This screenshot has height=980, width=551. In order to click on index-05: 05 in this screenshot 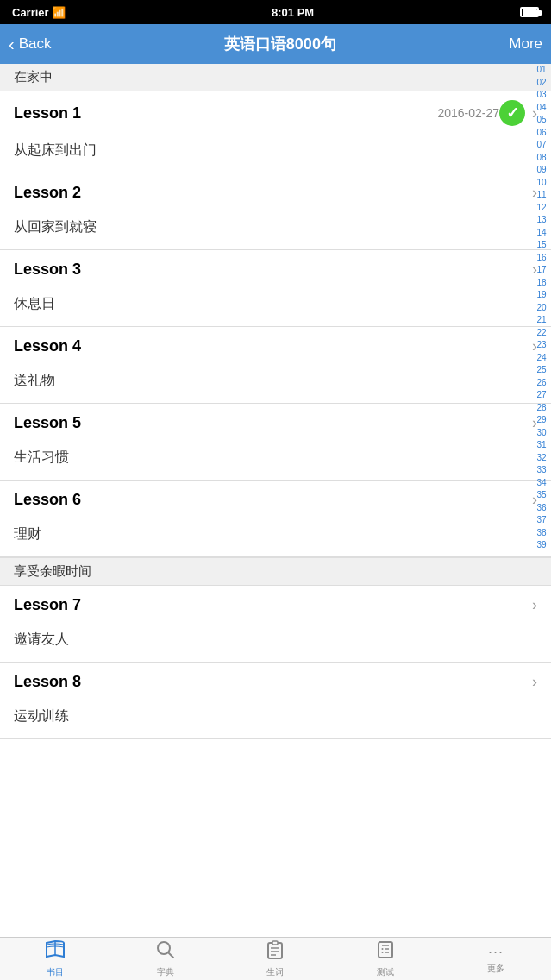, I will do `click(542, 121)`.